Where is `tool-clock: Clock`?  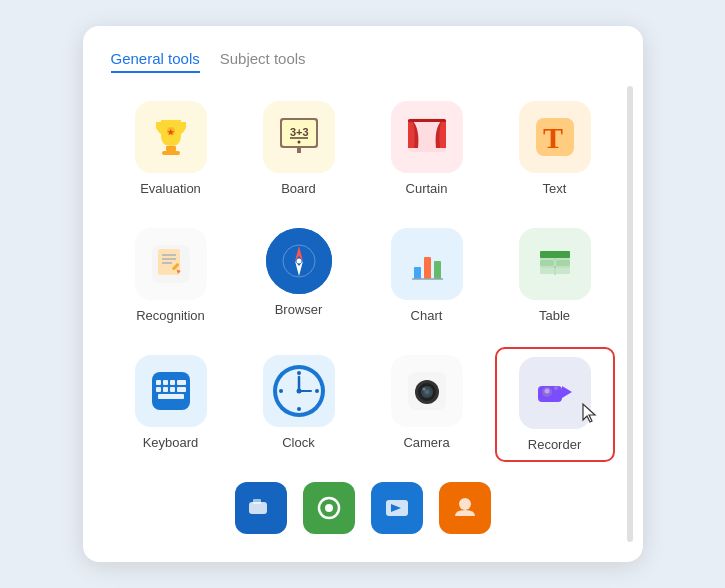 tool-clock: Clock is located at coordinates (299, 404).